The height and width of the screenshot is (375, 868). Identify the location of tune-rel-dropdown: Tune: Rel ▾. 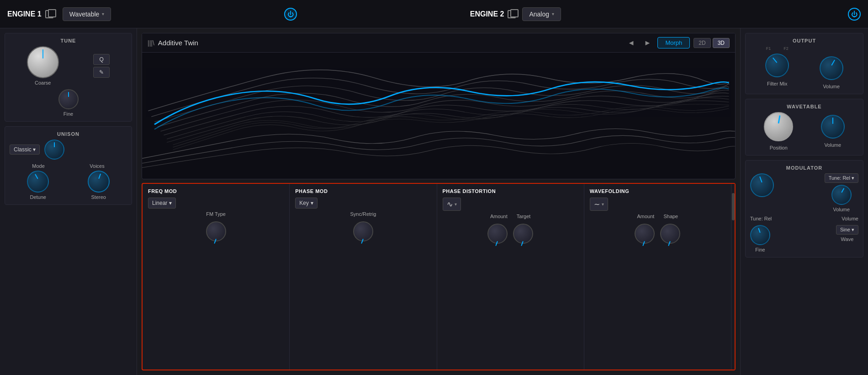
(842, 178).